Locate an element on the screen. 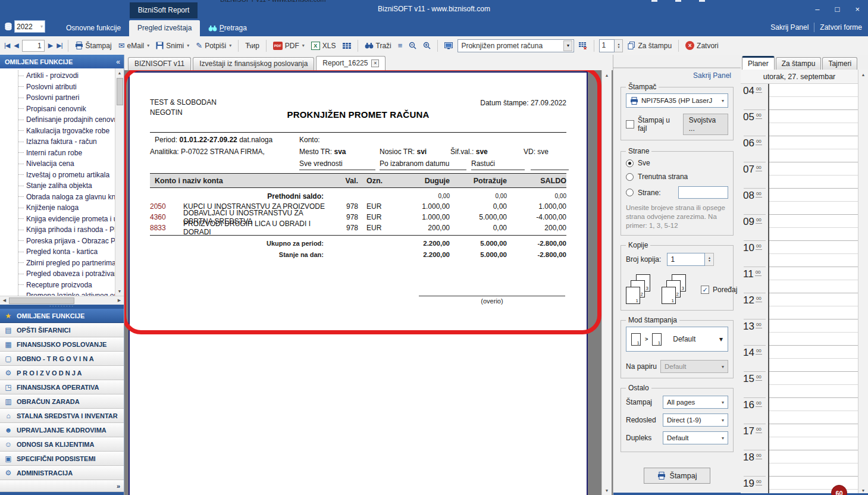 Image resolution: width=868 pixels, height=495 pixels. printer-select: NPI75FA35 (HP LaserJ ▾ is located at coordinates (677, 101).